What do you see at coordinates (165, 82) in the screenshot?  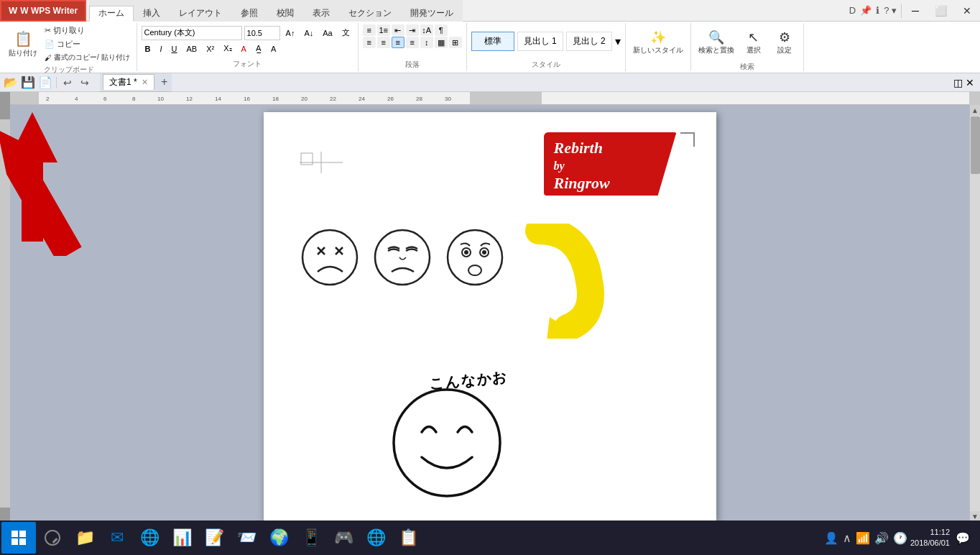 I see `new-tab-button: +` at bounding box center [165, 82].